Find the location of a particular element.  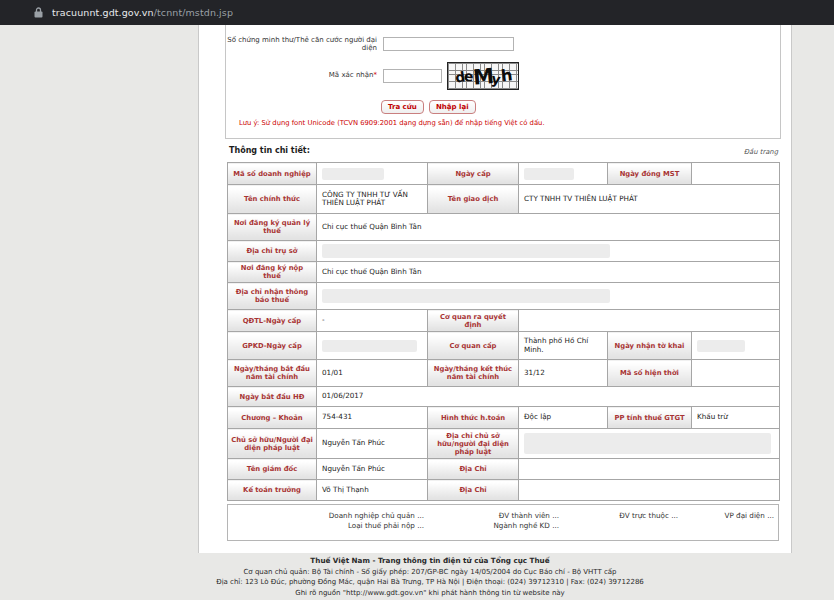

browser-address-bar: tracuunnt.gdt.gov.vn/tcnnt/mstdn.jsp is located at coordinates (417, 12).